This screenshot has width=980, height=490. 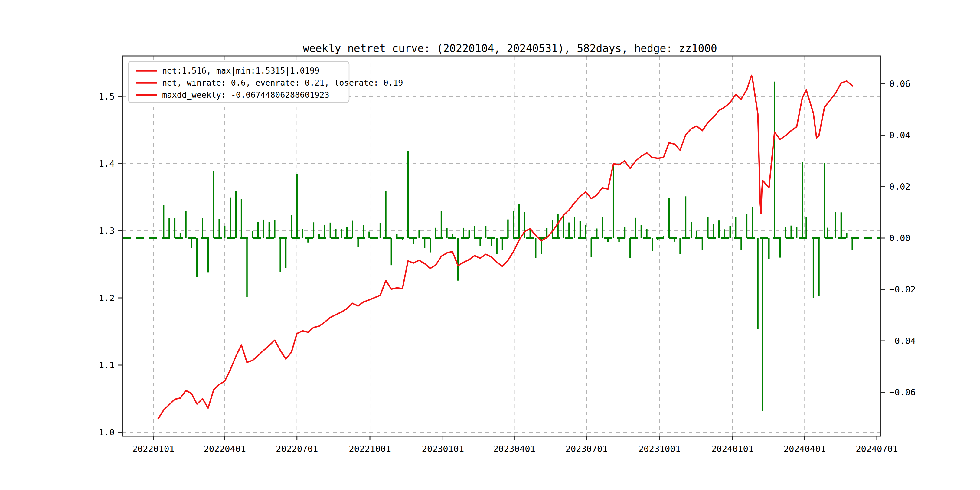 I want to click on left-tick-label: 1.2, so click(x=107, y=298).